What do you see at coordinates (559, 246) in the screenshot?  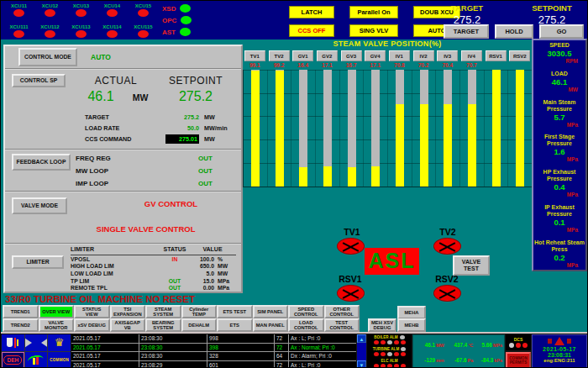 I see `metric-label: Hot Reheat Steam Press` at bounding box center [559, 246].